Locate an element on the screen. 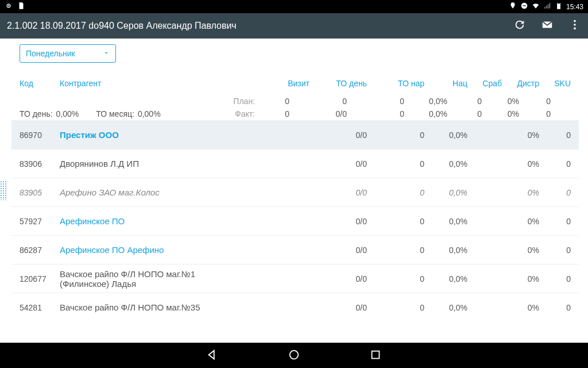 The width and height of the screenshot is (588, 368). status-time: 15:43 is located at coordinates (575, 7).